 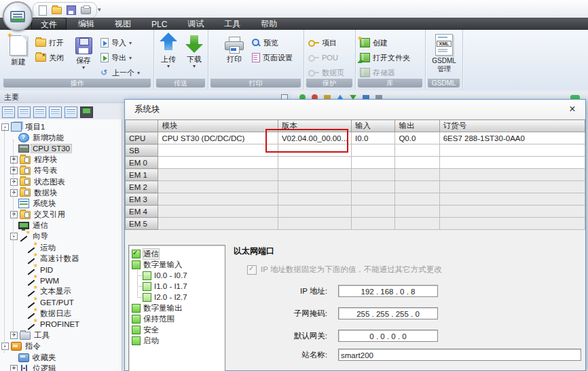 I want to click on open-button: 打开, so click(x=50, y=43).